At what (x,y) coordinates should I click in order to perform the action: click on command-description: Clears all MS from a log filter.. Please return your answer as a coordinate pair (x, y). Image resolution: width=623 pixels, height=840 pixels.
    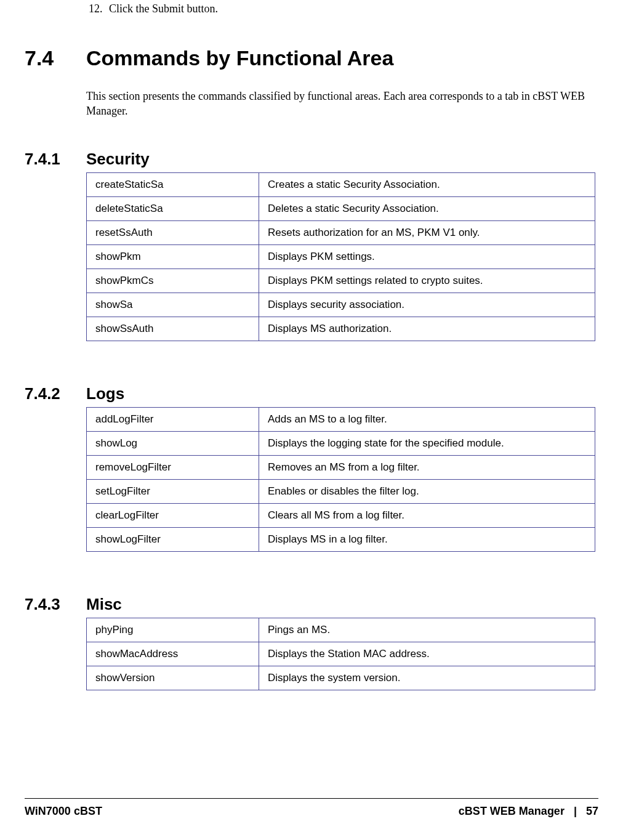
    Looking at the image, I should click on (427, 515).